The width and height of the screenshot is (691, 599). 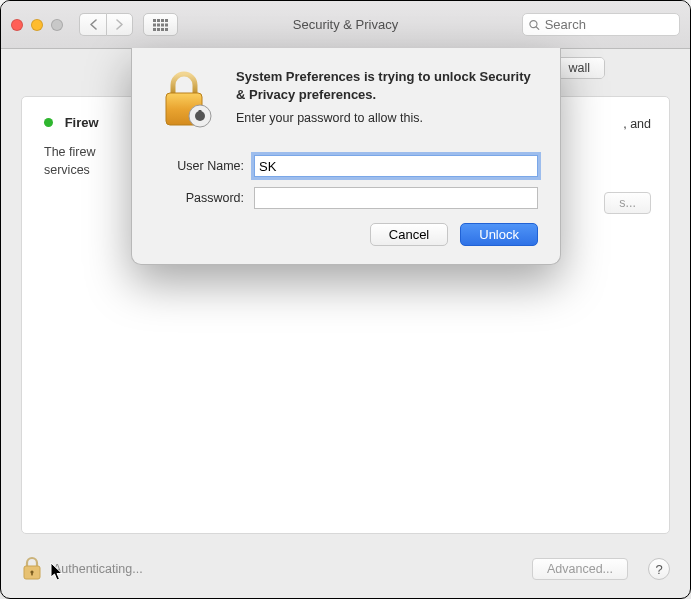 What do you see at coordinates (387, 86) in the screenshot?
I see `dialog-heading: System Preferences is trying to unlock S…` at bounding box center [387, 86].